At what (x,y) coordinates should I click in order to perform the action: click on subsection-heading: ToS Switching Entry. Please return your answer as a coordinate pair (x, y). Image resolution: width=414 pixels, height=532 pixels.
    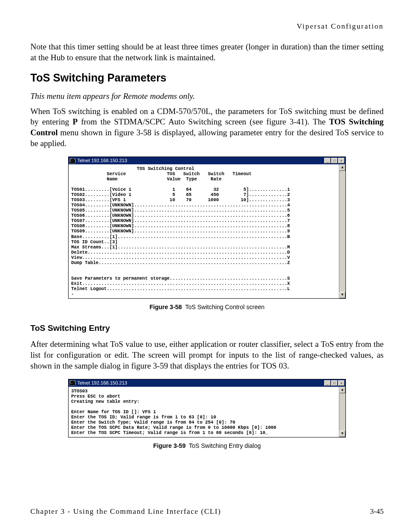
    Looking at the image, I should click on (207, 329).